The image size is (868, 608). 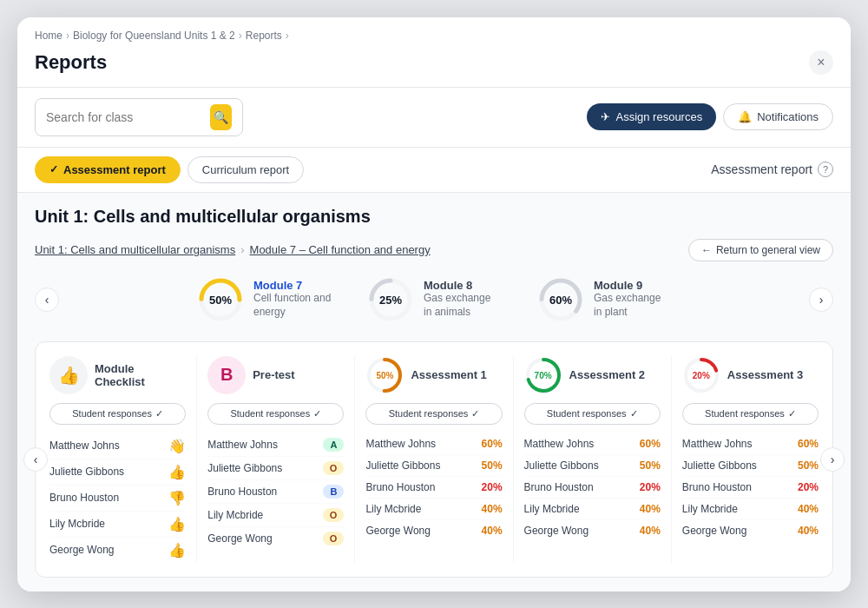 I want to click on assign-resources-button: ✈ Assign resources, so click(x=651, y=116).